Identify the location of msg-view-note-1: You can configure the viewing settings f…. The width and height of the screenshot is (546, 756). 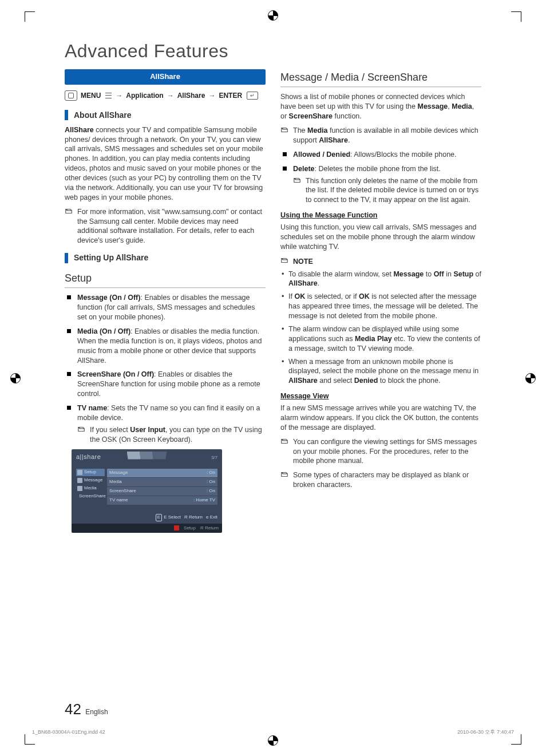
(381, 452).